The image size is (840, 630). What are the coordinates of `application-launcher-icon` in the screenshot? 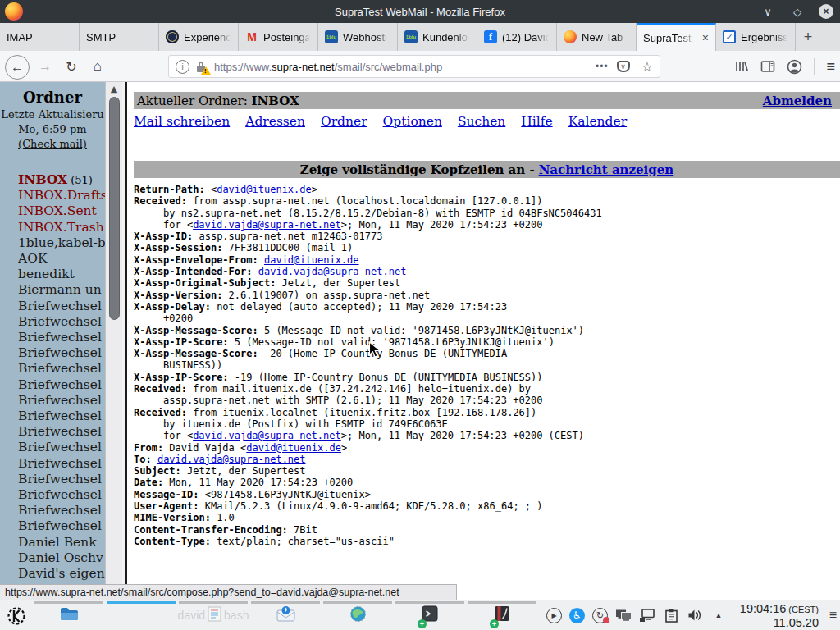 It's located at (16, 616).